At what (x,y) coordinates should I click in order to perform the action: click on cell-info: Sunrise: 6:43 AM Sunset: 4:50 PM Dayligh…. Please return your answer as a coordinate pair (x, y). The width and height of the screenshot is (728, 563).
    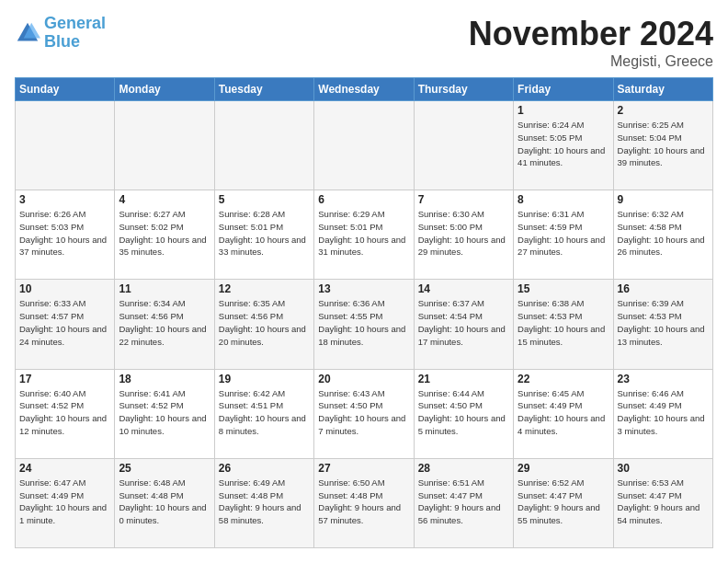
    Looking at the image, I should click on (364, 412).